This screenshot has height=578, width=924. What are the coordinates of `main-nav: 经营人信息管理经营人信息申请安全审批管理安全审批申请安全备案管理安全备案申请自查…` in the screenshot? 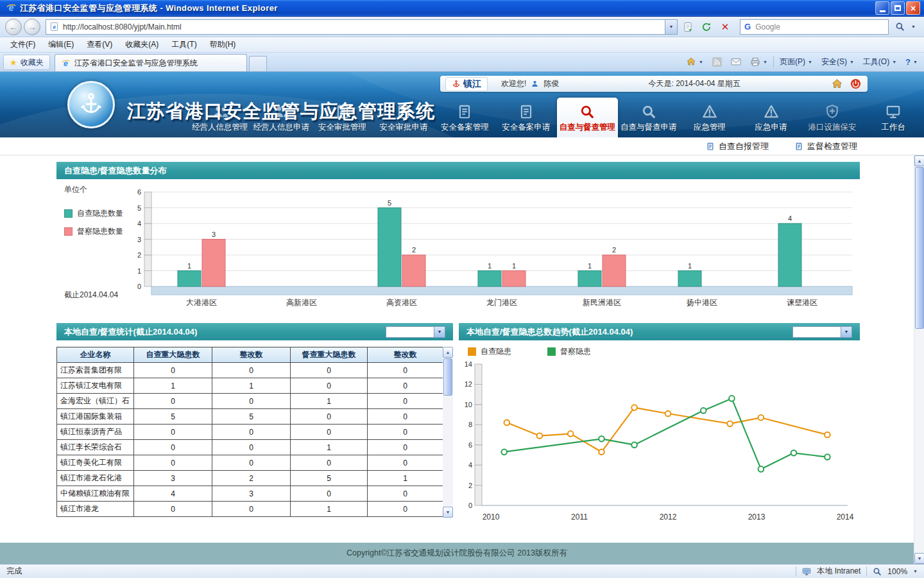 It's located at (557, 118).